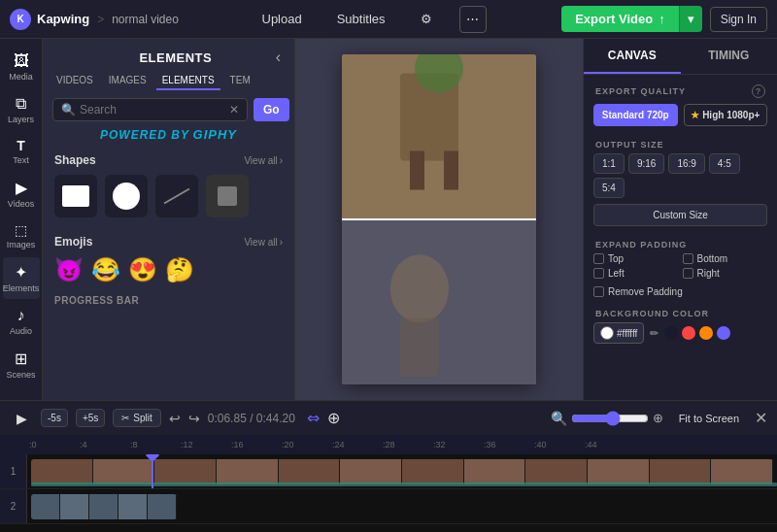 The image size is (777, 532). Describe the element at coordinates (50, 19) in the screenshot. I see `app-logo: K Kapwing` at that location.